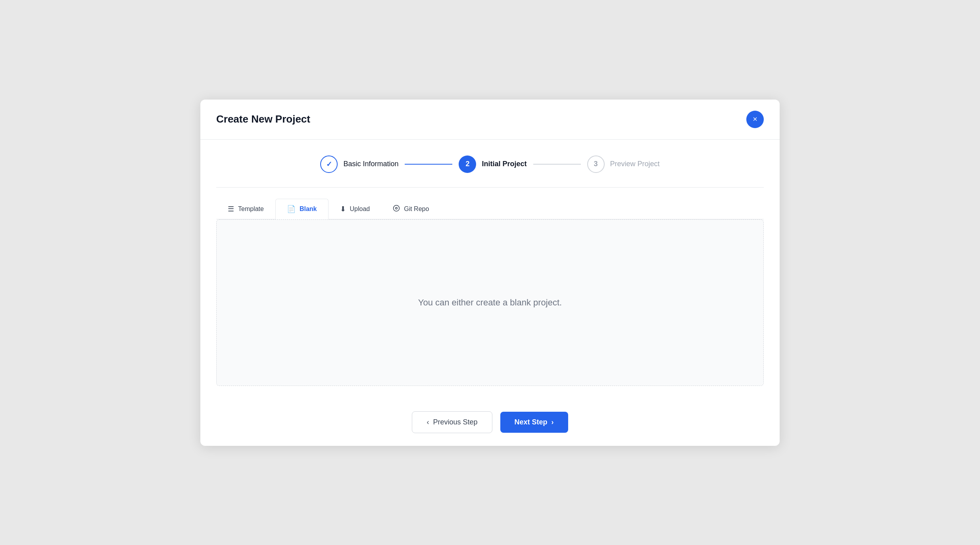 The height and width of the screenshot is (545, 980). Describe the element at coordinates (596, 164) in the screenshot. I see `step-circle-preview-project: 3` at that location.